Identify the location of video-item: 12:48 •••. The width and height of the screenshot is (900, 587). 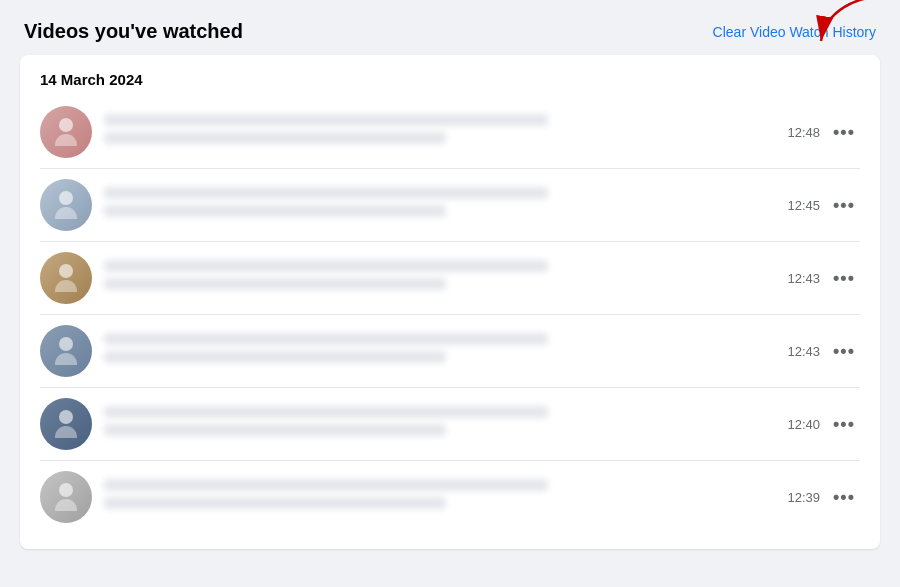
(450, 132).